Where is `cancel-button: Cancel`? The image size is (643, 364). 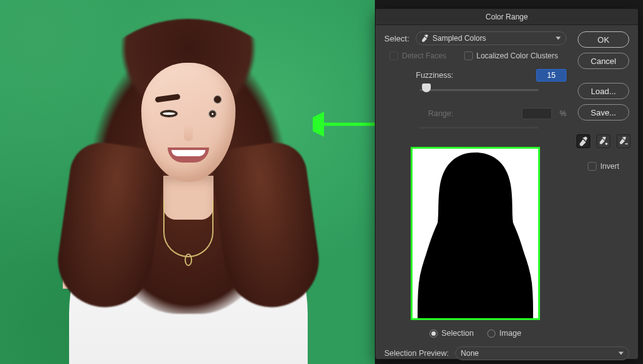
cancel-button: Cancel is located at coordinates (603, 61).